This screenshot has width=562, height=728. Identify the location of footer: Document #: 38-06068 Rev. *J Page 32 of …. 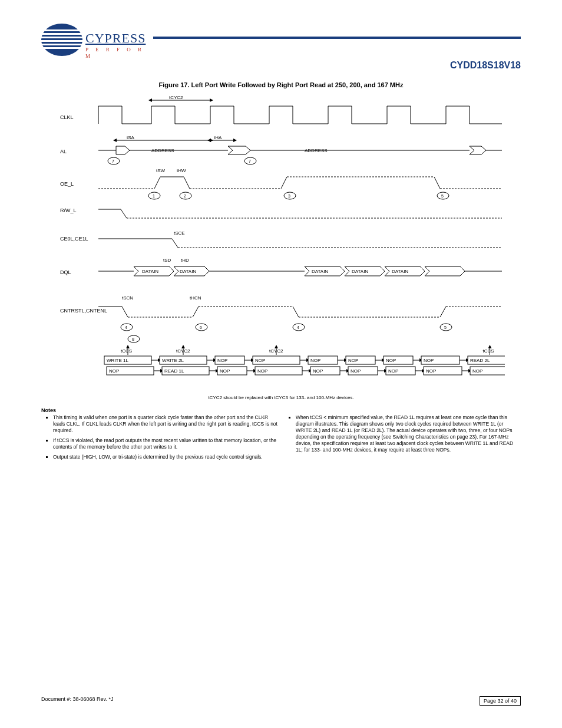
(281, 701).